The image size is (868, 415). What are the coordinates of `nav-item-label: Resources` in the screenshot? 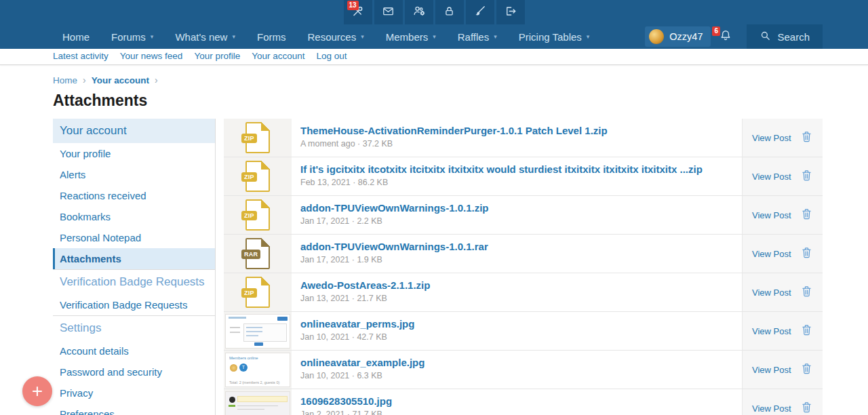 It's located at (332, 37).